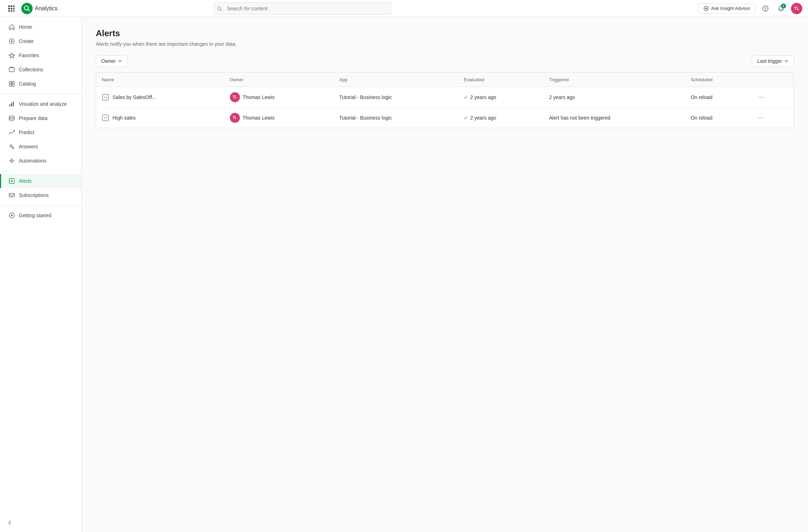 The height and width of the screenshot is (532, 808). What do you see at coordinates (27, 9) in the screenshot?
I see `qlik-logo-circle` at bounding box center [27, 9].